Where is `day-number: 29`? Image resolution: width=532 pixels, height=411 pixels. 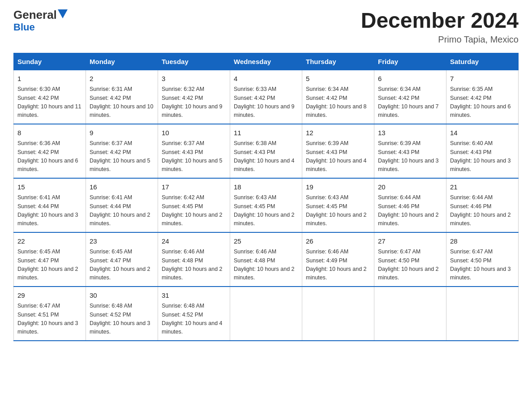 day-number: 29 is located at coordinates (50, 295).